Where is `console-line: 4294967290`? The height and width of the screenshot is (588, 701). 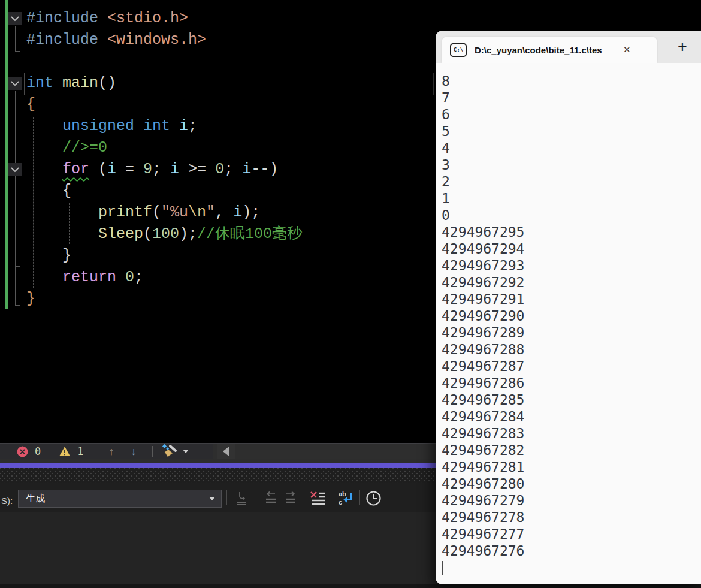
console-line: 4294967290 is located at coordinates (572, 316).